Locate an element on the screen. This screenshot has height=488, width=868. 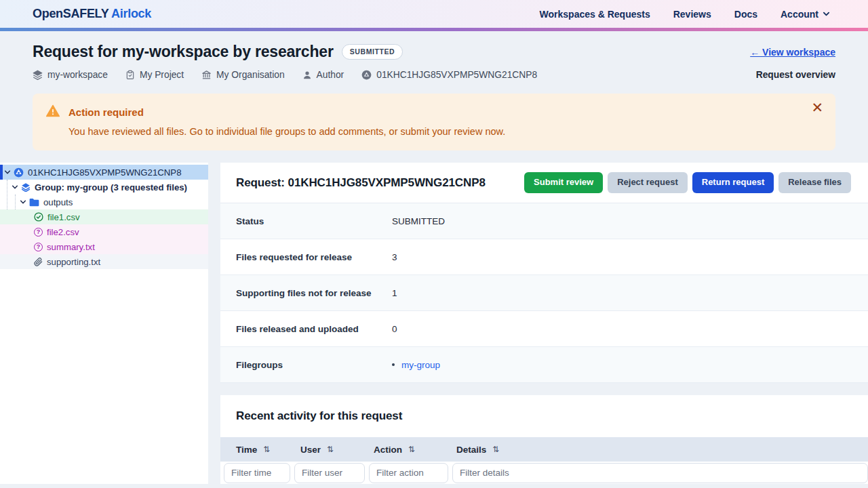
group-layers-icon is located at coordinates (26, 187).